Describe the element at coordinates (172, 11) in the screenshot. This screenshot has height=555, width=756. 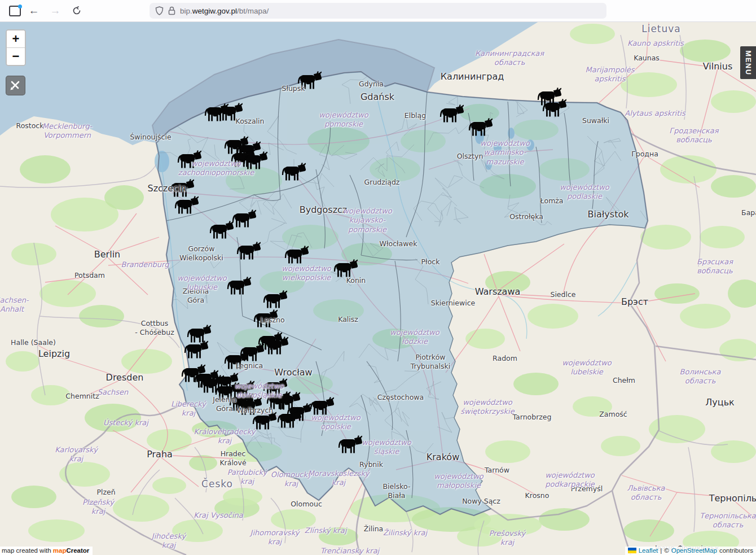
I see `lock-icon` at that location.